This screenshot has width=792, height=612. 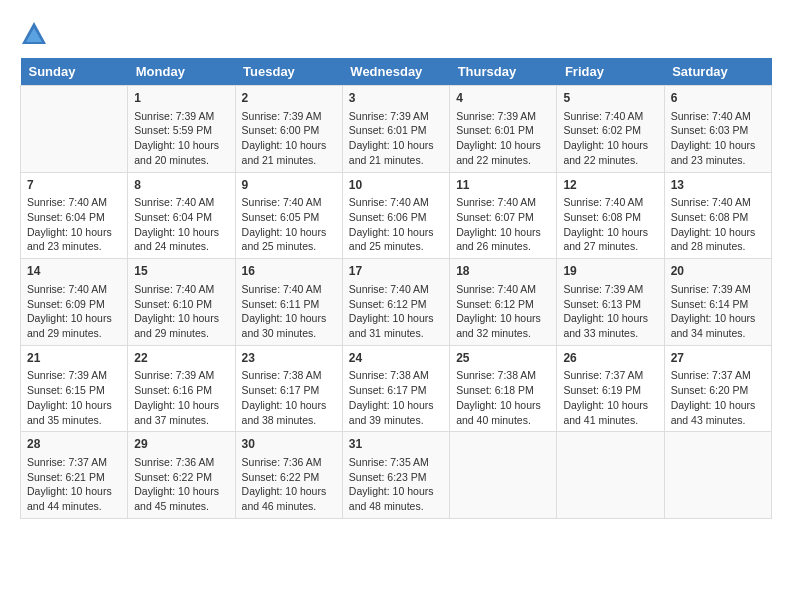 What do you see at coordinates (181, 98) in the screenshot?
I see `day-number: 1` at bounding box center [181, 98].